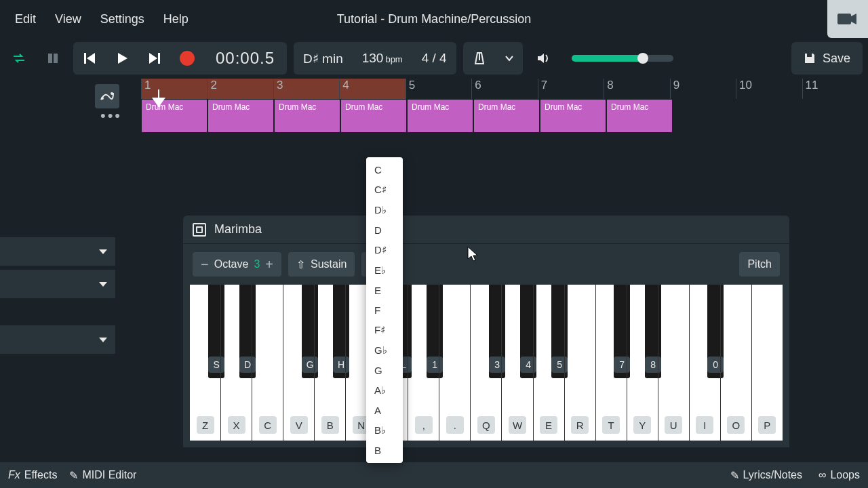  Describe the element at coordinates (636, 89) in the screenshot. I see `ruler-tick: 8` at that location.